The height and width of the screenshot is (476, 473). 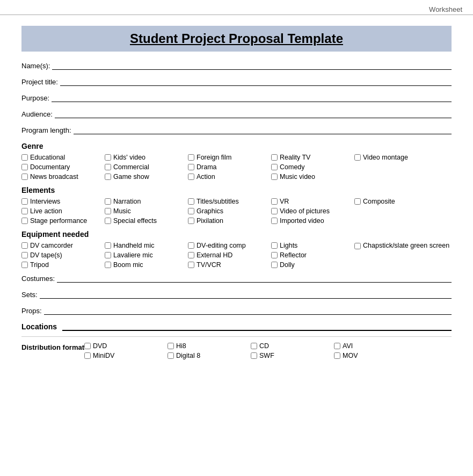 I want to click on checkbox-swf-input, so click(x=254, y=356).